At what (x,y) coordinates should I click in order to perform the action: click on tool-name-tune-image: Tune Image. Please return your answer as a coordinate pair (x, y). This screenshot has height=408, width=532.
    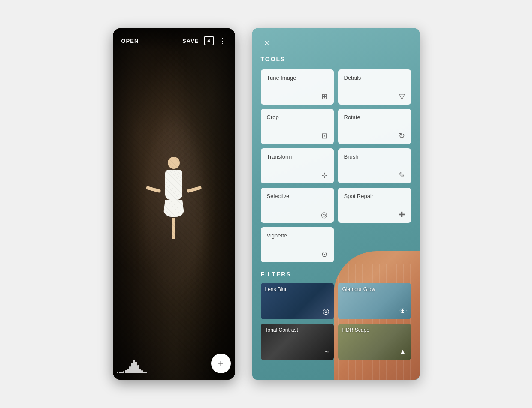
    Looking at the image, I should click on (297, 78).